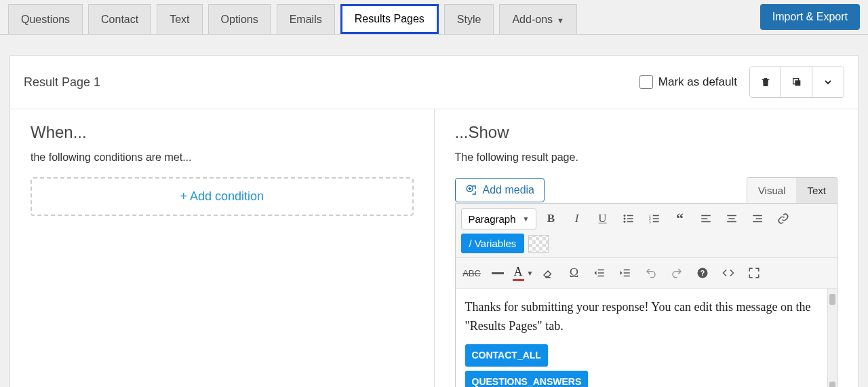 This screenshot has height=387, width=868. Describe the element at coordinates (222, 158) in the screenshot. I see `when-subtitle: the following conditions are met...` at that location.